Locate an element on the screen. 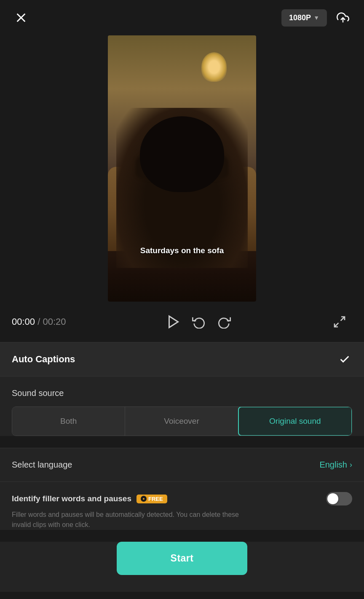 The image size is (364, 599). auto-captions-header: Auto Captions is located at coordinates (182, 359).